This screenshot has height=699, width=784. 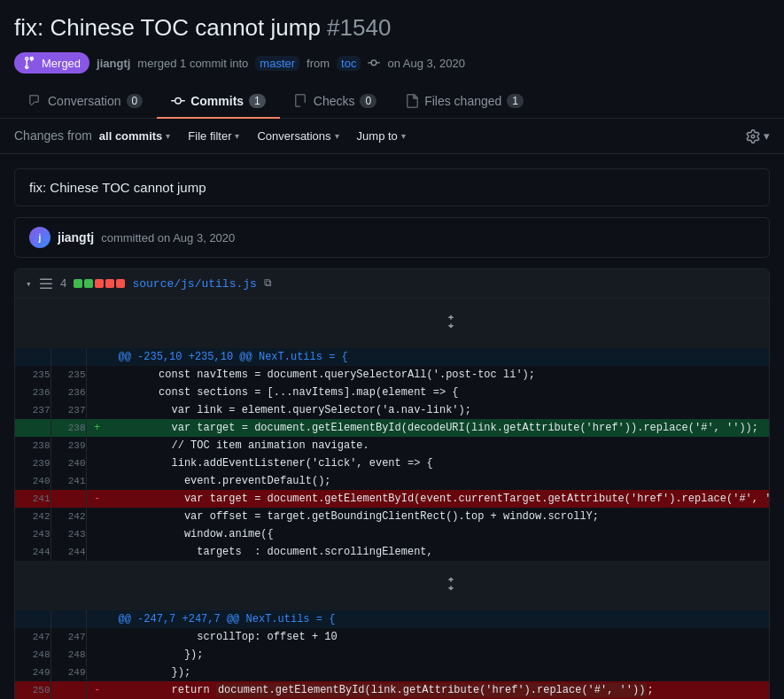 I want to click on code-248: });, so click(x=439, y=655).